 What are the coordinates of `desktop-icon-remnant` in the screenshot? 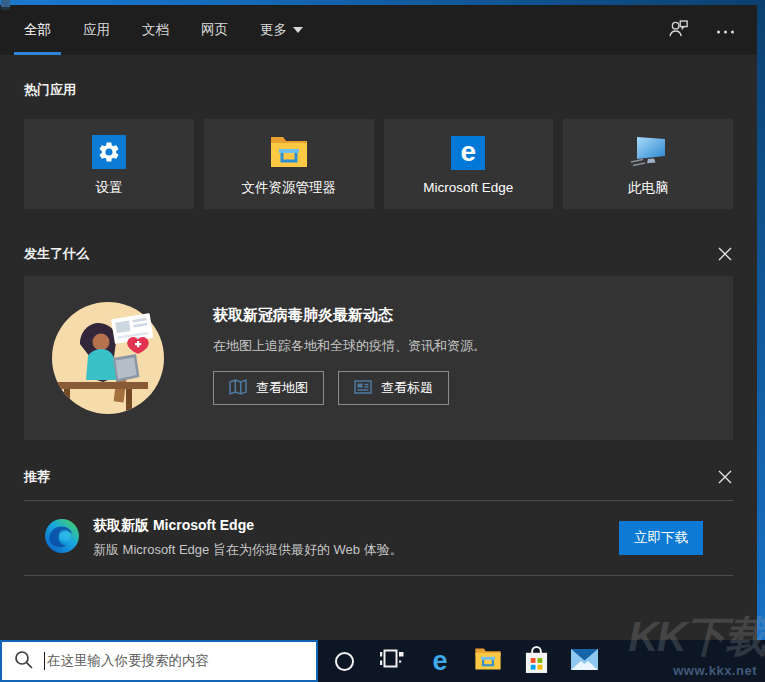 It's located at (6, 5).